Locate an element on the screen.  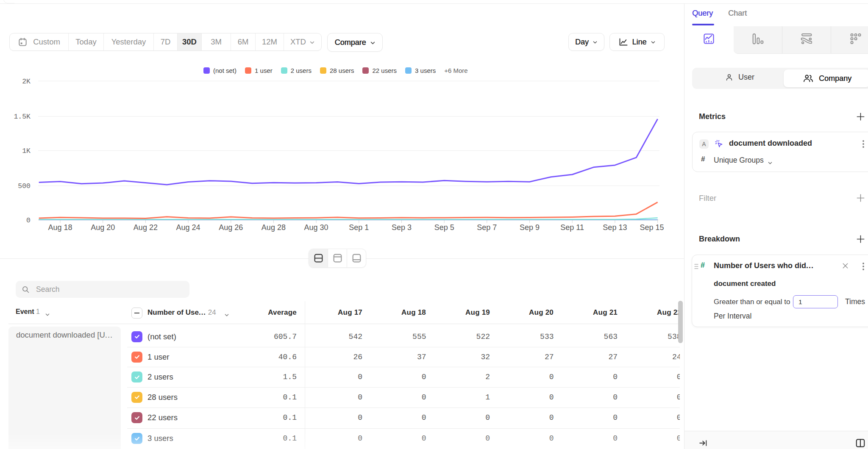
svg-text: Aug 20 is located at coordinates (103, 227).